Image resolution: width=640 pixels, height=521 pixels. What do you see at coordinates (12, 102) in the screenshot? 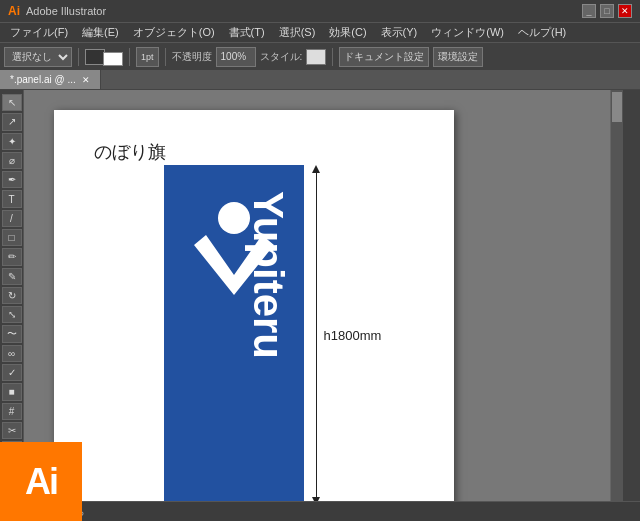
I see `select-tool: ↖` at bounding box center [12, 102].